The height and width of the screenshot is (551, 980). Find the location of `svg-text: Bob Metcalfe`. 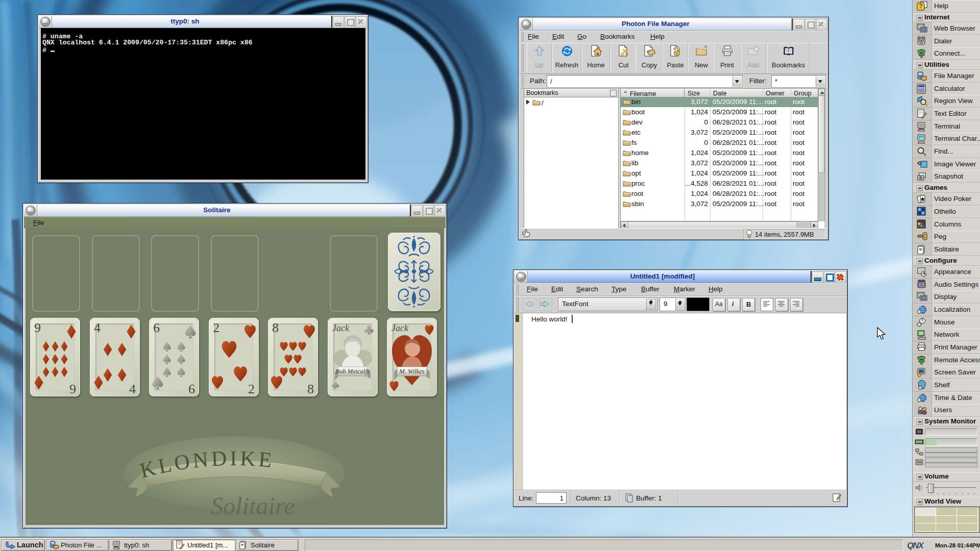

svg-text: Bob Metcalfe is located at coordinates (352, 371).